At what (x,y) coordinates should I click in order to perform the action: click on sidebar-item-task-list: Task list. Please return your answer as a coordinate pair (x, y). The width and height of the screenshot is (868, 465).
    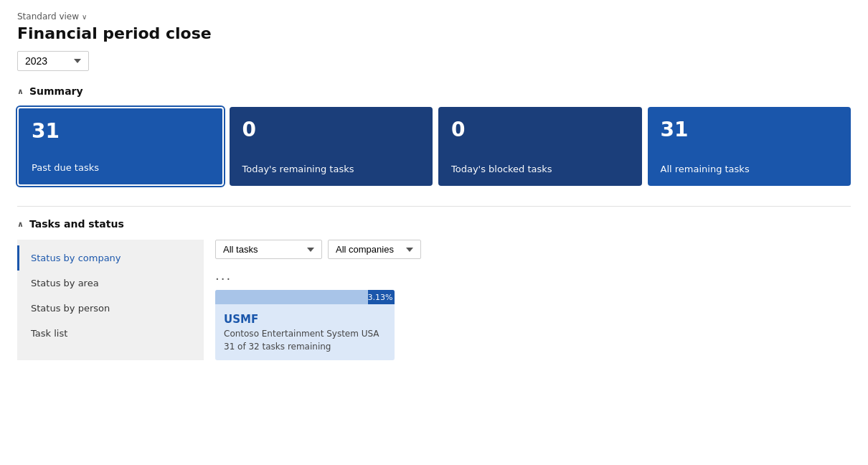
    Looking at the image, I should click on (110, 333).